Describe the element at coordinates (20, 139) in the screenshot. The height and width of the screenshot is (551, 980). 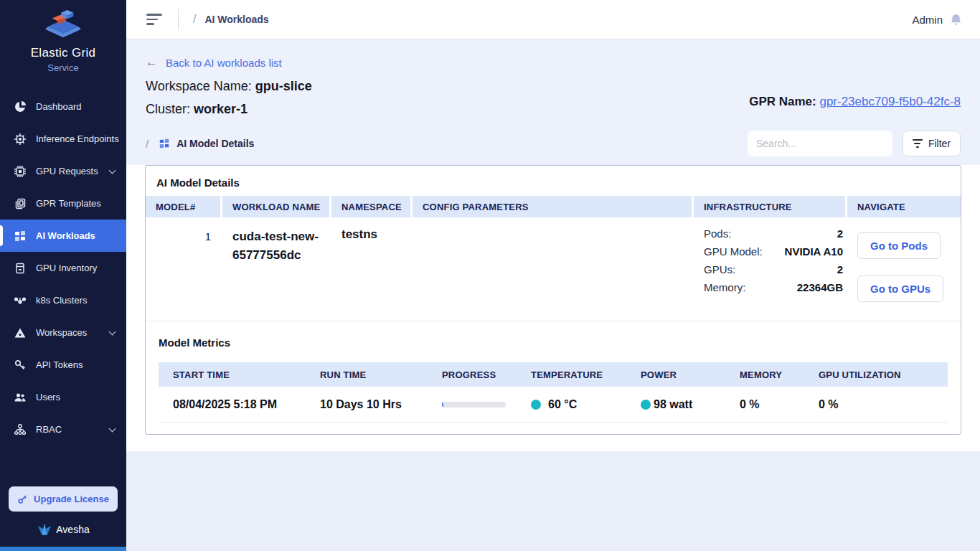
I see `chip-node-icon` at that location.